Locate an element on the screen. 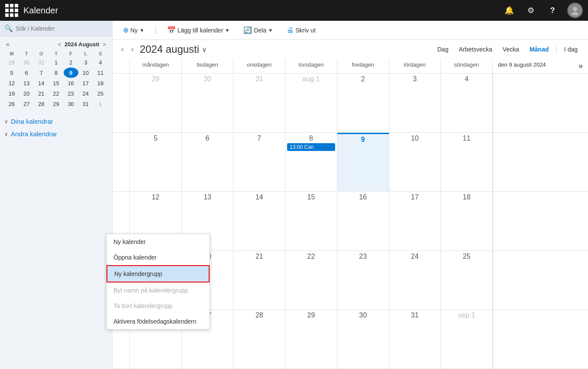  app-grid-icon is located at coordinates (12, 10).